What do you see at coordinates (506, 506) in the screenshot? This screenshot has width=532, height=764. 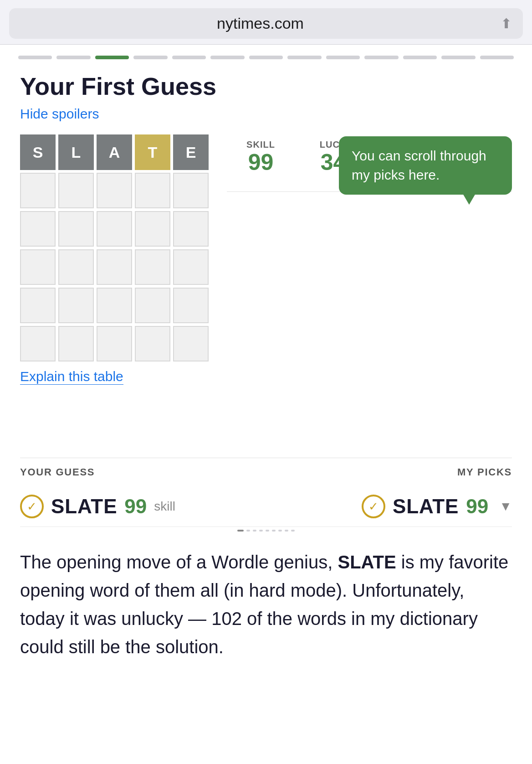 I see `scroll-down-arrow-icon: ▼` at bounding box center [506, 506].